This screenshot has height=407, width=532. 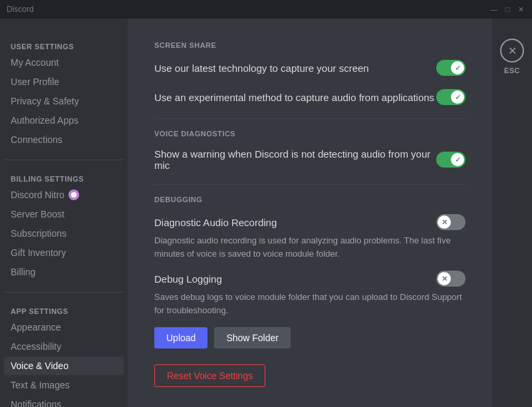 I want to click on toggle-knob-debug-logging: ✕, so click(x=444, y=279).